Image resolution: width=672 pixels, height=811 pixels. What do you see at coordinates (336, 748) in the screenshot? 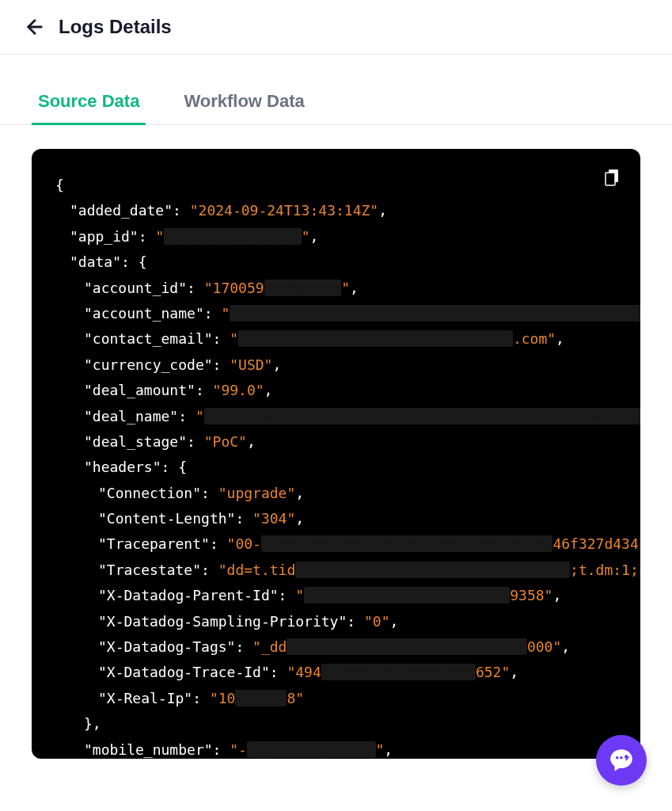
I see `json-line: "mobile_number": "-xxxxxxxxxxxxxxx",` at bounding box center [336, 748].